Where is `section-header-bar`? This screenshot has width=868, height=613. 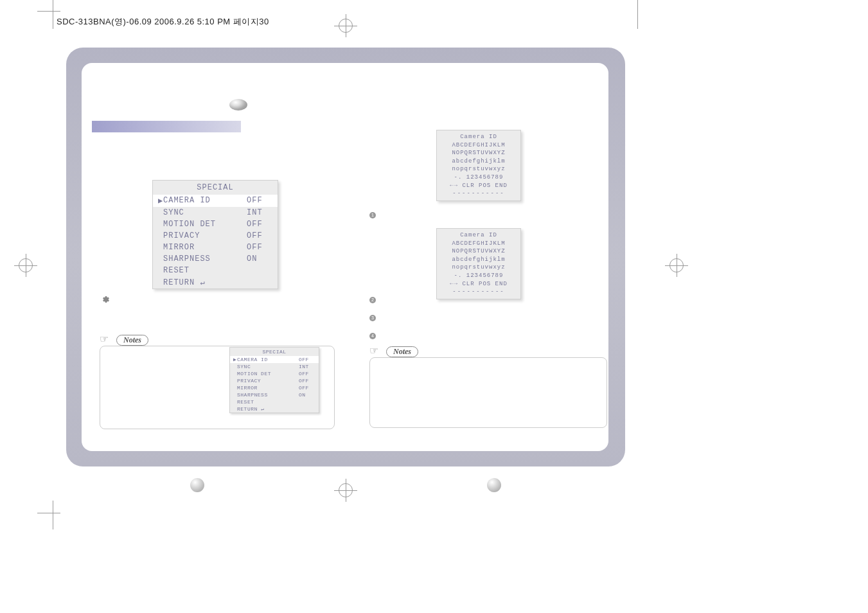
section-header-bar is located at coordinates (166, 127).